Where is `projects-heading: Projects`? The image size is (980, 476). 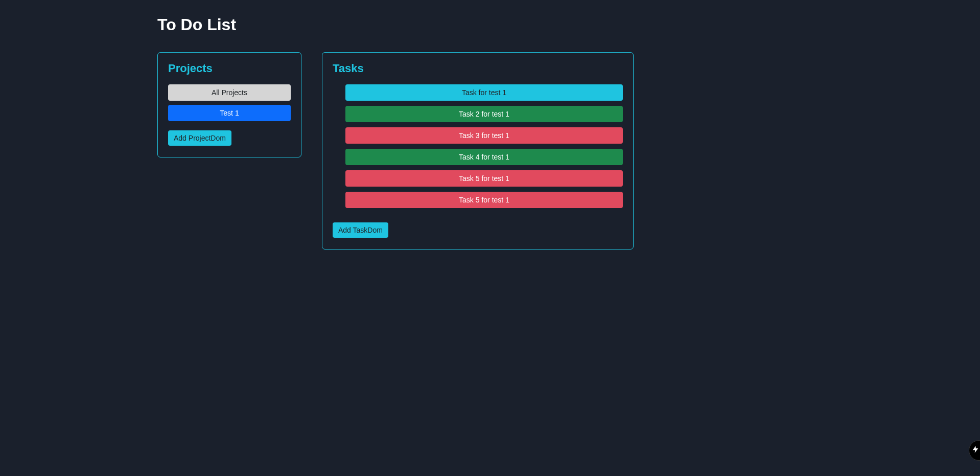 projects-heading: Projects is located at coordinates (229, 69).